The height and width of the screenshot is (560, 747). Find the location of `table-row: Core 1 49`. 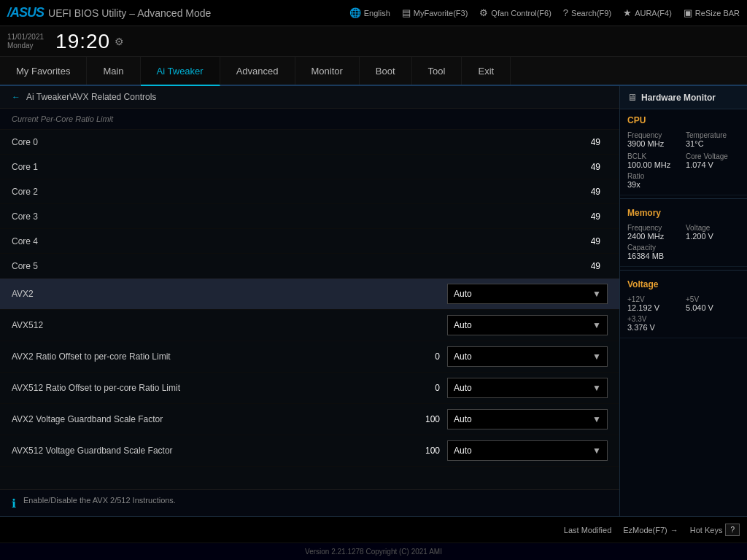

table-row: Core 1 49 is located at coordinates (309, 167).